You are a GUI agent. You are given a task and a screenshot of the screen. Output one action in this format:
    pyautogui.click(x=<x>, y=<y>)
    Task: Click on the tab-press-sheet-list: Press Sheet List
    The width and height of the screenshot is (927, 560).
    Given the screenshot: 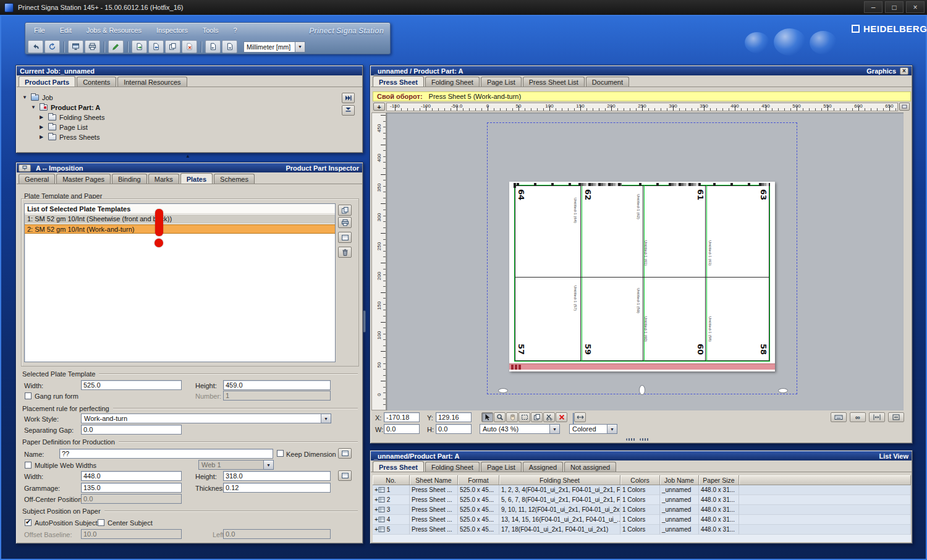 What is the action you would take?
    pyautogui.click(x=554, y=82)
    